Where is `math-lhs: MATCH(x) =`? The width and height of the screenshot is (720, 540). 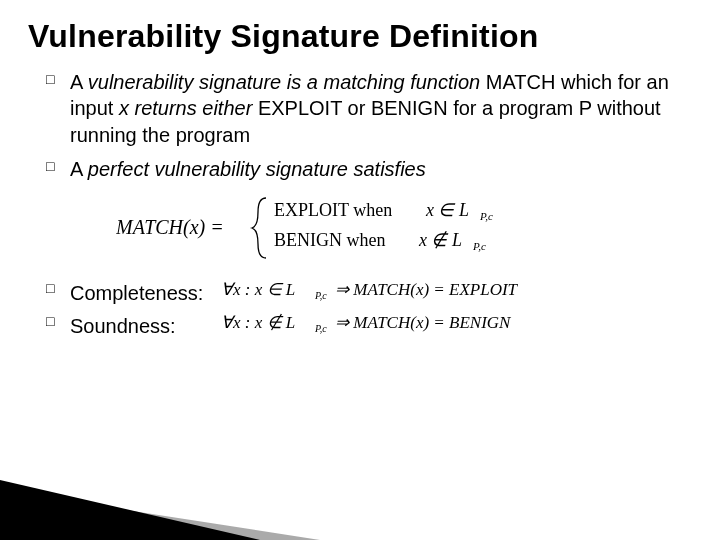 math-lhs: MATCH(x) = is located at coordinates (170, 228).